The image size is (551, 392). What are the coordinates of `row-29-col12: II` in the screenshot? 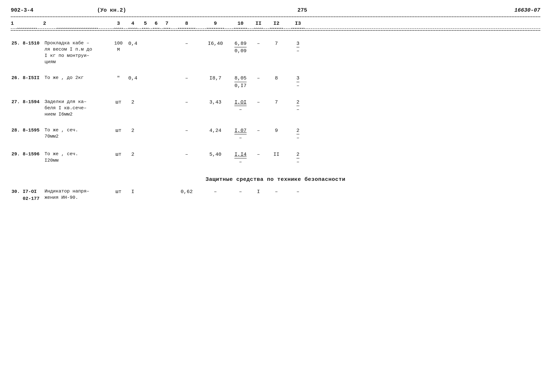 It's located at (276, 154).